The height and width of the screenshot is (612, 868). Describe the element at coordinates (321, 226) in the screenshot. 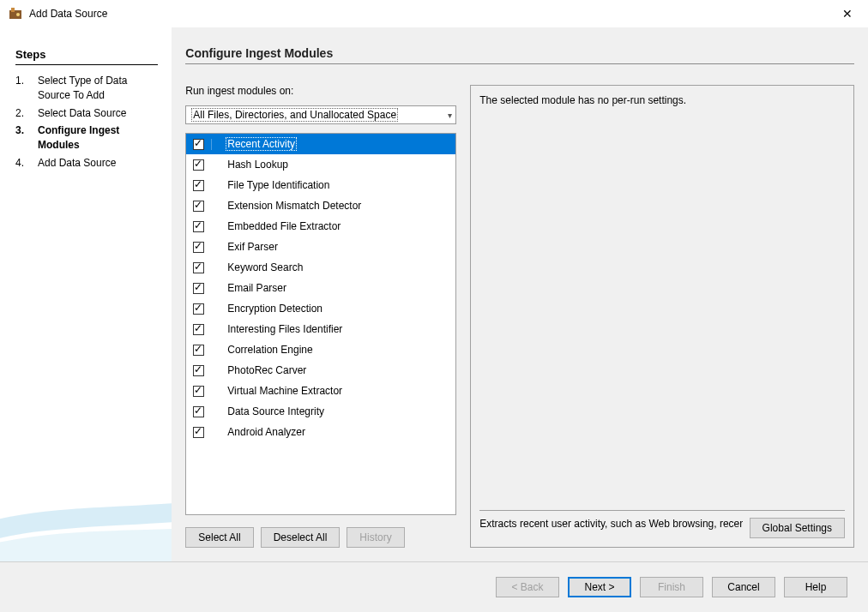

I see `module-row: Embedded File Extractor` at that location.